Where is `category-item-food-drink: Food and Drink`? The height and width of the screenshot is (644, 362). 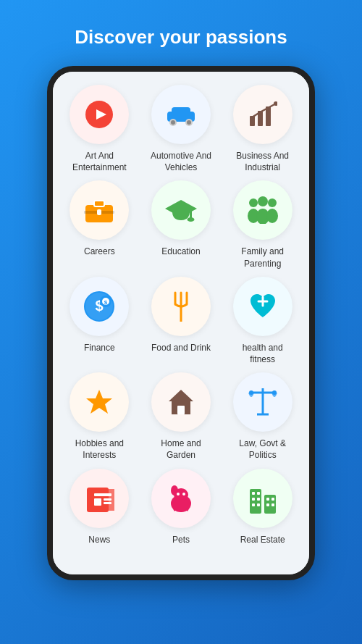
category-item-food-drink: Food and Drink is located at coordinates (181, 321).